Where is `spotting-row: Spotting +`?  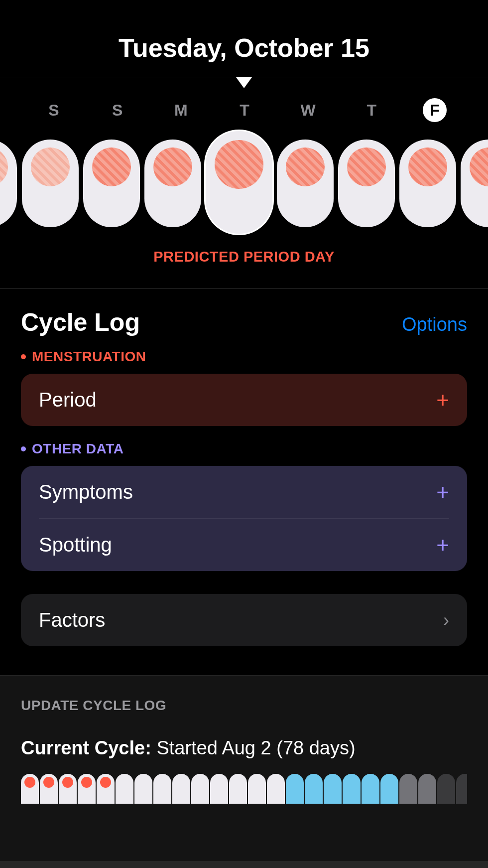
spotting-row: Spotting + is located at coordinates (244, 545).